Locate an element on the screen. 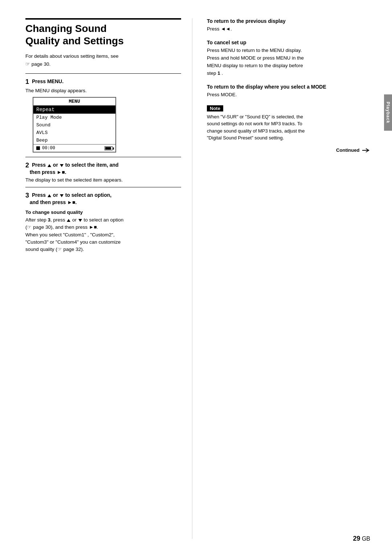 The height and width of the screenshot is (557, 392). step-2-body: The display to set the selected item app… is located at coordinates (103, 180).